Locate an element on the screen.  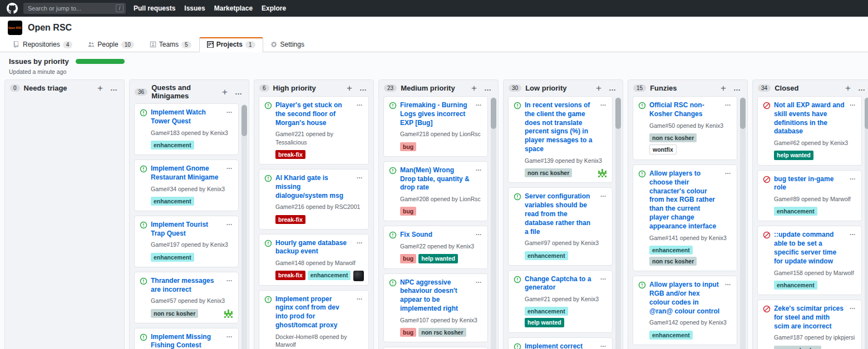
issue-card: Server configuration variables should be… is located at coordinates (560, 226).